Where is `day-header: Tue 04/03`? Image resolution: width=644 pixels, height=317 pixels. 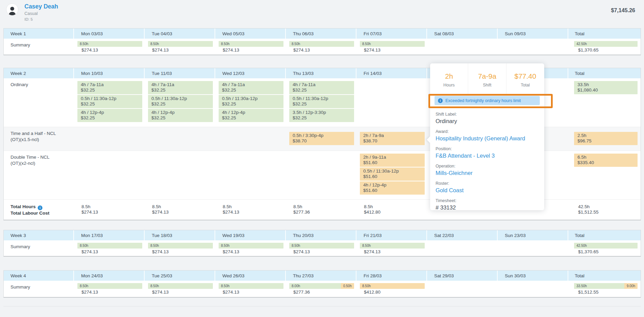
day-header: Tue 04/03 is located at coordinates (179, 34).